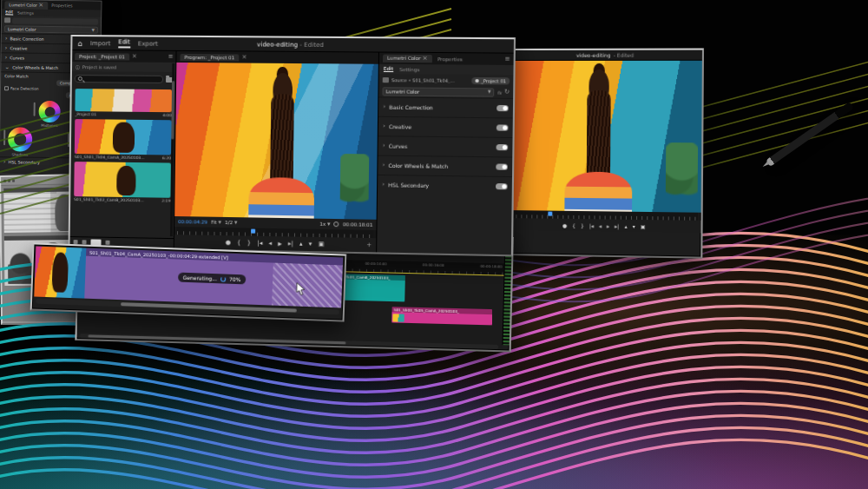 This screenshot has width=868, height=489. Describe the element at coordinates (500, 92) in the screenshot. I see `fx-icon: fx` at that location.